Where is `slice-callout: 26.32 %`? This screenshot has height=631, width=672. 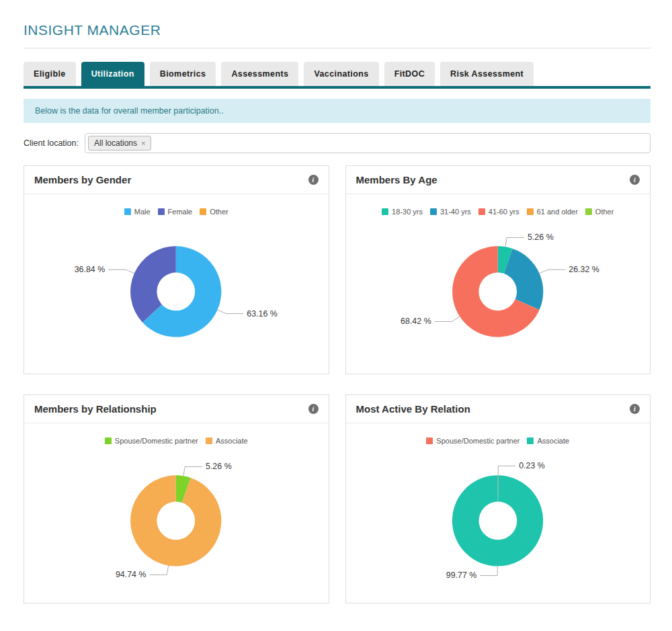 slice-callout: 26.32 % is located at coordinates (584, 269).